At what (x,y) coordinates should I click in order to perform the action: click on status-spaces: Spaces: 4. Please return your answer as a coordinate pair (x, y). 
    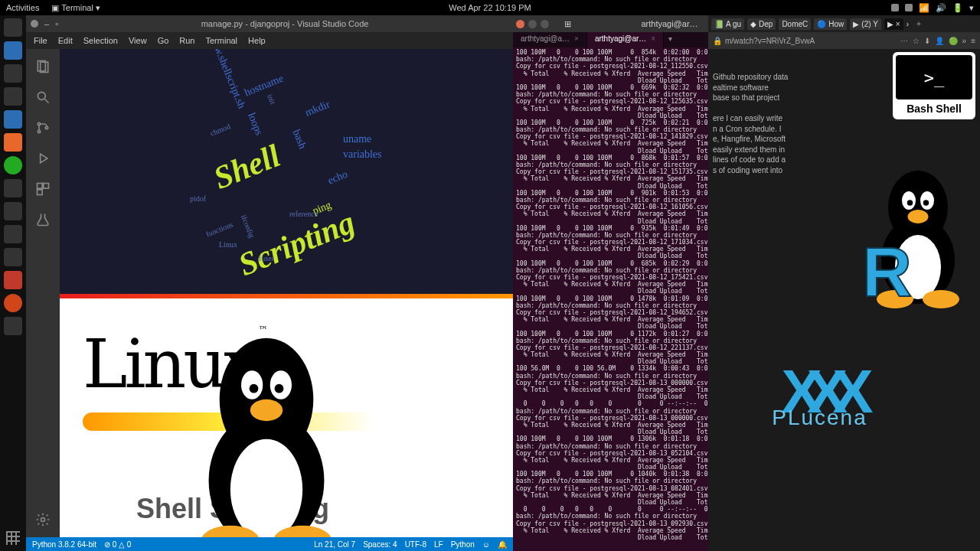
    Looking at the image, I should click on (380, 545).